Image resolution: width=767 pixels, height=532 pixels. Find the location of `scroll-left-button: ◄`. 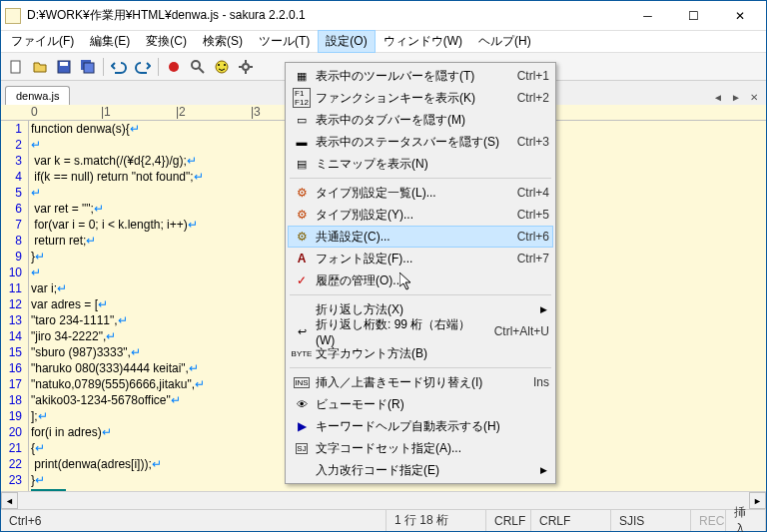

scroll-left-button: ◄ is located at coordinates (10, 501).